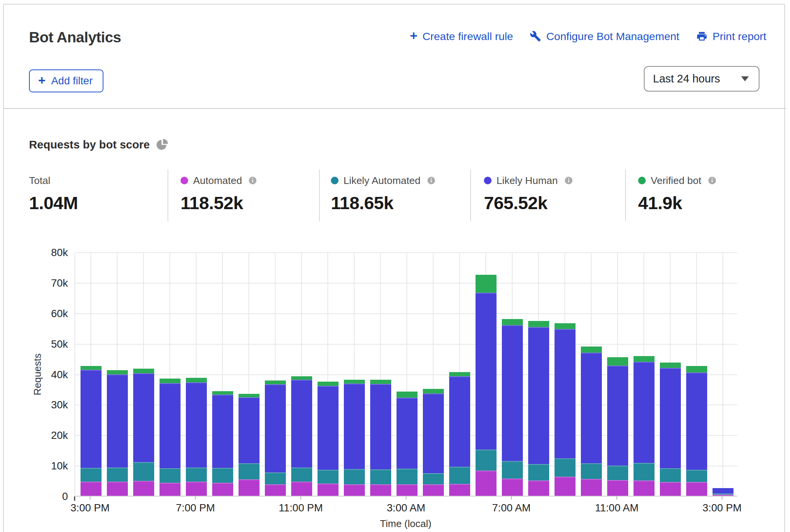  What do you see at coordinates (223, 476) in the screenshot?
I see `bar-800pm-likely_automated` at bounding box center [223, 476].